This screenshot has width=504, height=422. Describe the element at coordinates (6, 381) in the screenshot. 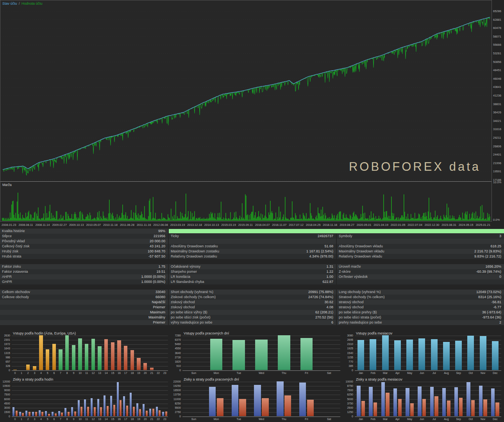

I see `y-tick-label: 12000` at that location.